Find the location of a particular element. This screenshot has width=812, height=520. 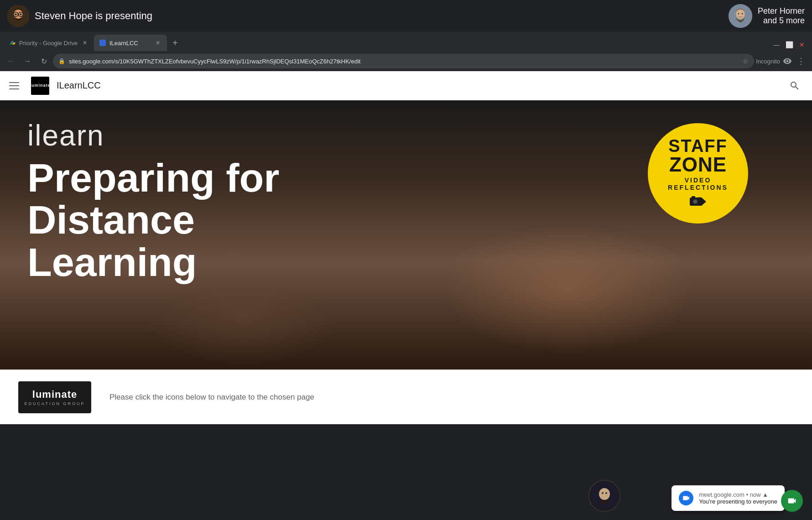

new-tab-button: + is located at coordinates (175, 43).